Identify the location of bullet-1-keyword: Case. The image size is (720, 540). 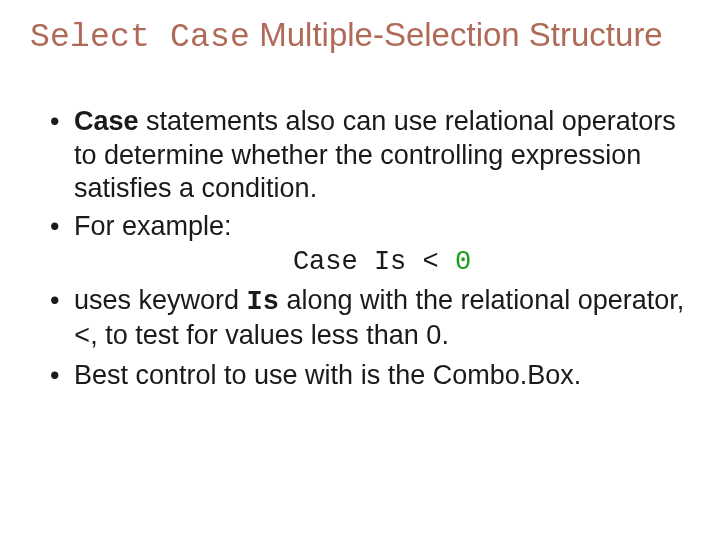
(106, 121).